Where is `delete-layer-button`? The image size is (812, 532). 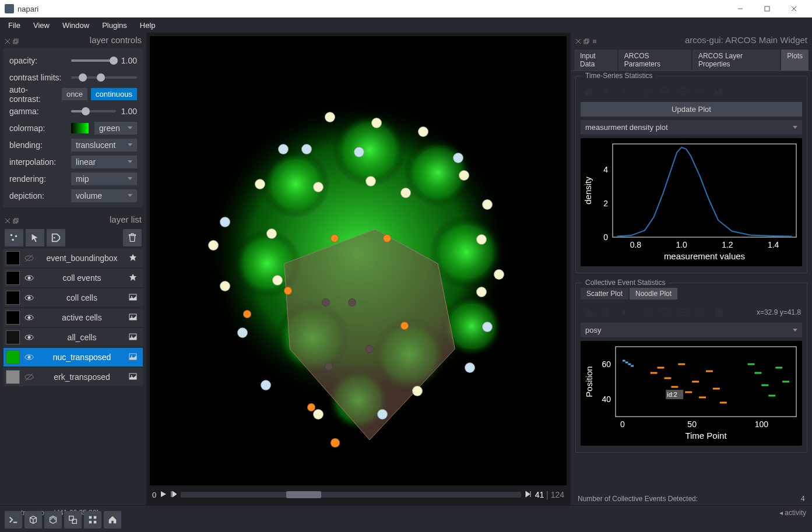
delete-layer-button is located at coordinates (132, 238).